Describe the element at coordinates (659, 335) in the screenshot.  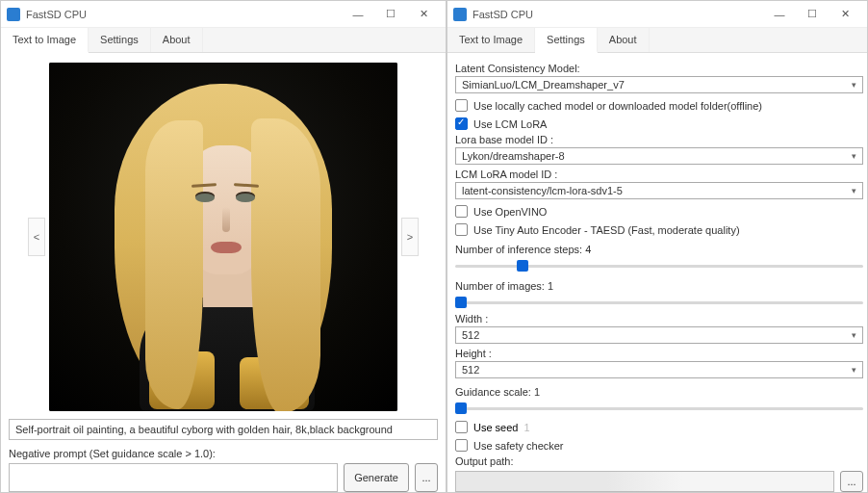
I see `width-select: 512 ▾` at that location.